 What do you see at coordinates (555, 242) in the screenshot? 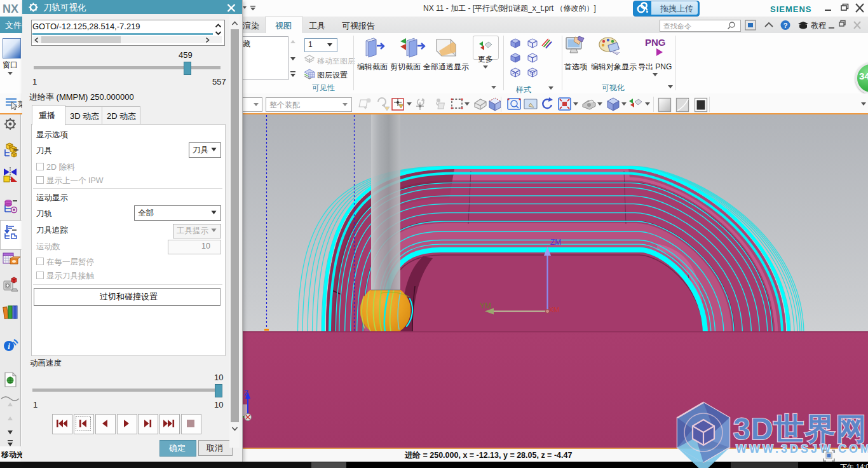
I see `svg-text: ZM` at bounding box center [555, 242].